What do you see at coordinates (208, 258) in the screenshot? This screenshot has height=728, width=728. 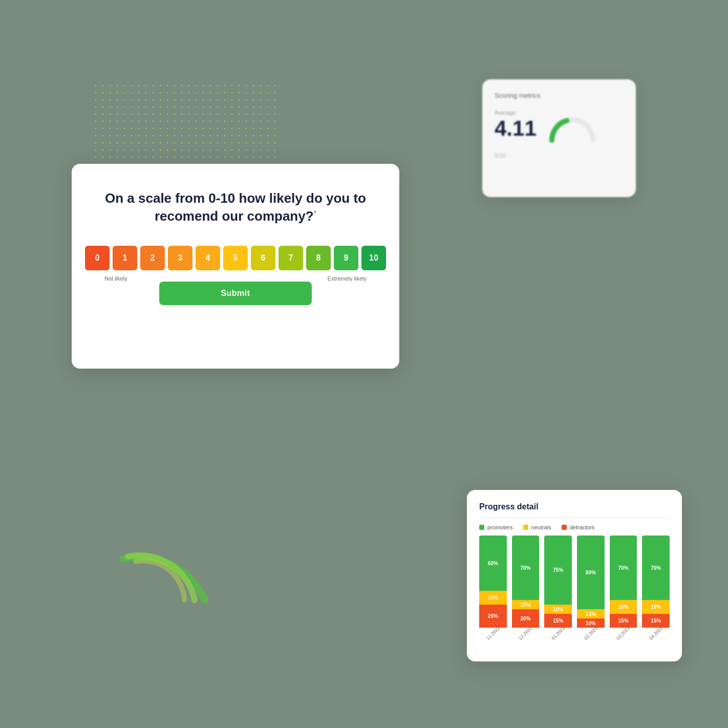 I see `scale-btn-4: 4` at bounding box center [208, 258].